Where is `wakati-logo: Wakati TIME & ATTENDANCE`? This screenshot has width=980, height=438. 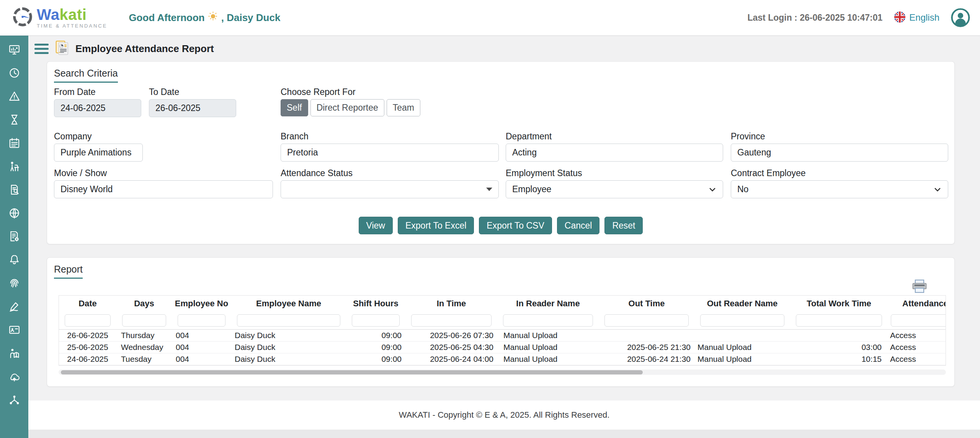
wakati-logo: Wakati TIME & ATTENDANCE is located at coordinates (54, 18).